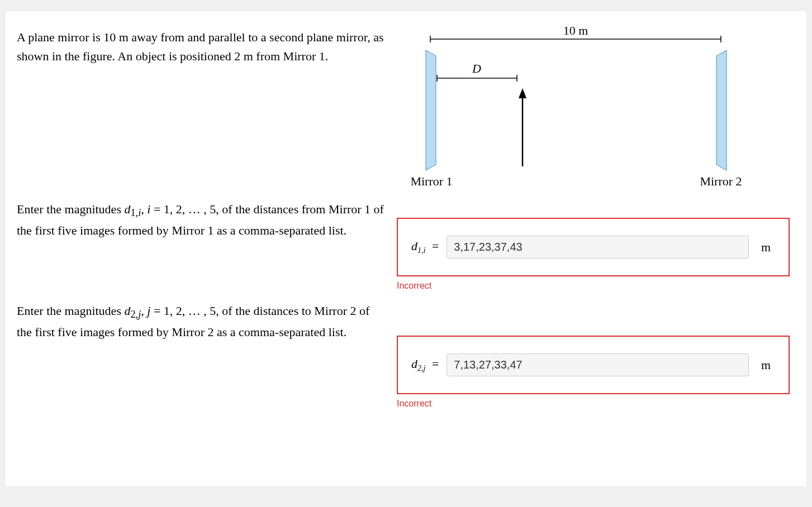 This screenshot has height=507, width=812. Describe the element at coordinates (721, 111) in the screenshot. I see `mirror-2-shape` at that location.